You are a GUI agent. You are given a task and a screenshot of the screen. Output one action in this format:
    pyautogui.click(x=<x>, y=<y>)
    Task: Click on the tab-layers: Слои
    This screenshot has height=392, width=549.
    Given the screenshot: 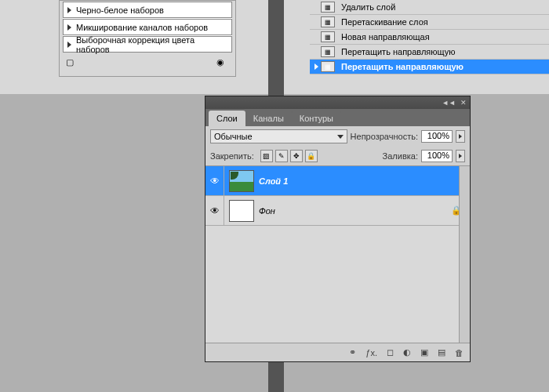 What is the action you would take?
    pyautogui.click(x=227, y=118)
    